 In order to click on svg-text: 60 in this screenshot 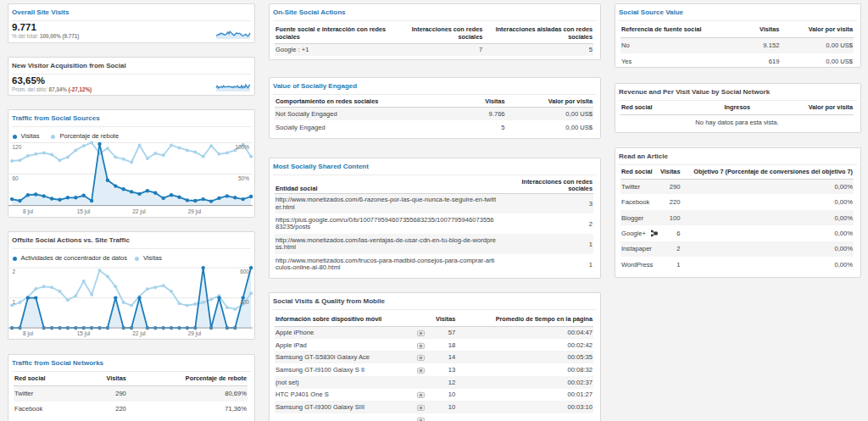, I will do `click(16, 178)`.